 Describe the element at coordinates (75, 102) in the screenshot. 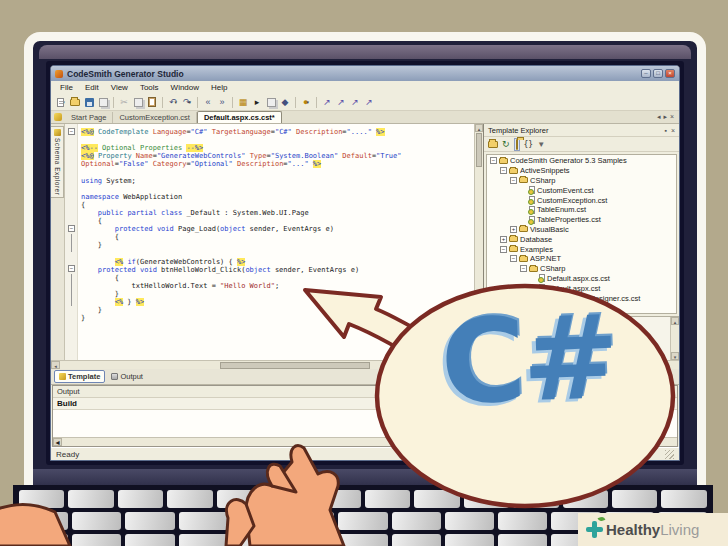

I see `open-file-icon` at that location.